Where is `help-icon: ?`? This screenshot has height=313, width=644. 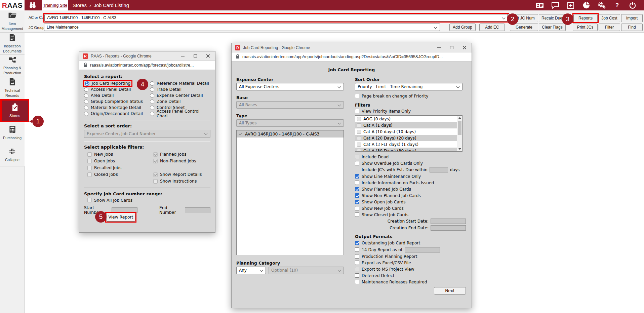 help-icon: ? is located at coordinates (617, 5).